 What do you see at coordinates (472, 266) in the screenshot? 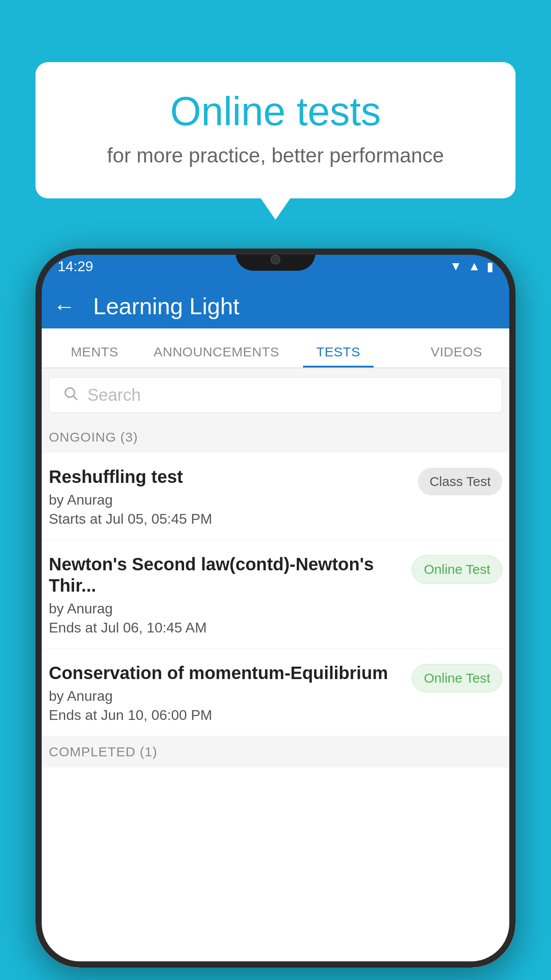
I see `status-icons: ▼ ▲ ▮` at bounding box center [472, 266].